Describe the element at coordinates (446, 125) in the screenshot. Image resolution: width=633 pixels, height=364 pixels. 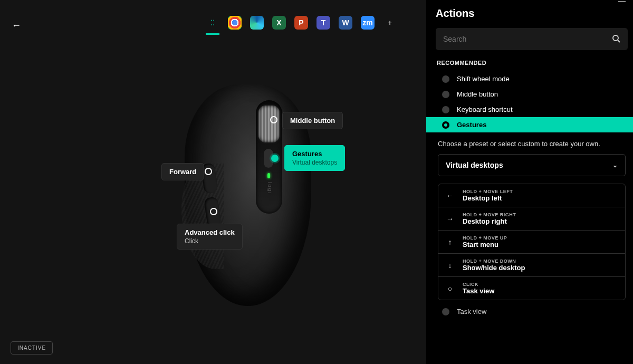
I see `radio-icon-selected` at that location.